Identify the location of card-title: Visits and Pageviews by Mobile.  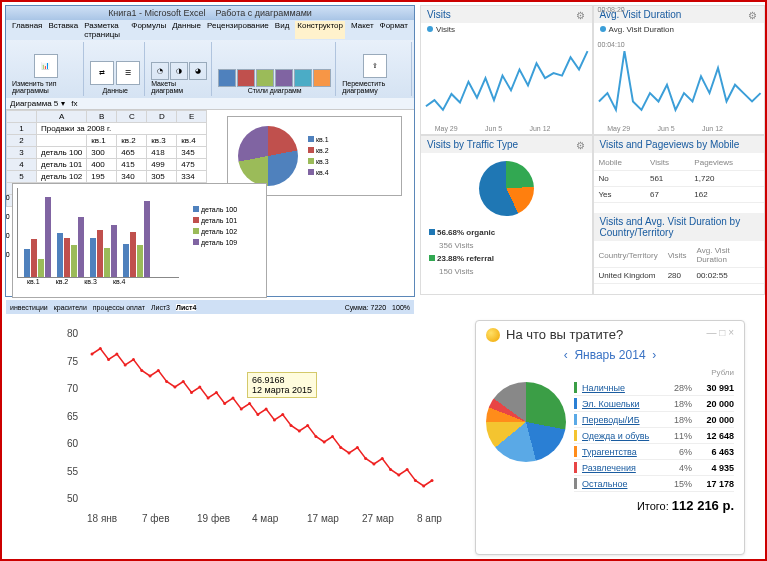
(670, 144).